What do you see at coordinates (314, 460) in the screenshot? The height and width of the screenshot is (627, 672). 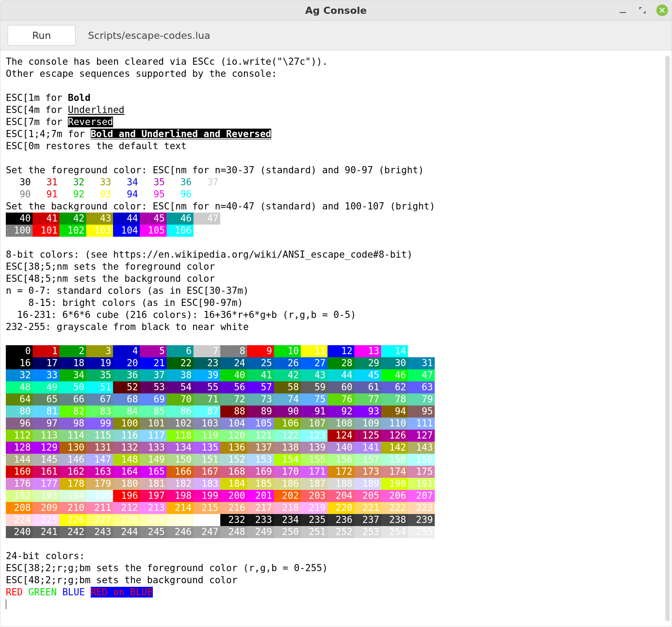 I see `color-cell: 155` at bounding box center [314, 460].